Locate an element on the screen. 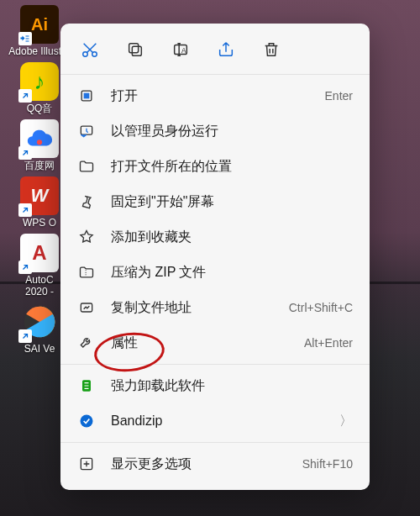 This screenshot has height=516, width=420. menu-shortcut: Alt+Enter is located at coordinates (328, 343).